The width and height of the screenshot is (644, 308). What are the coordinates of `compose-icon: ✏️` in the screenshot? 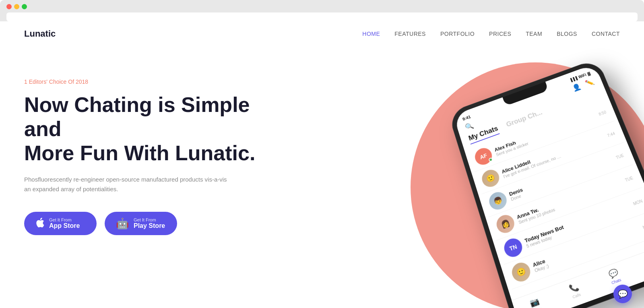 It's located at (589, 83).